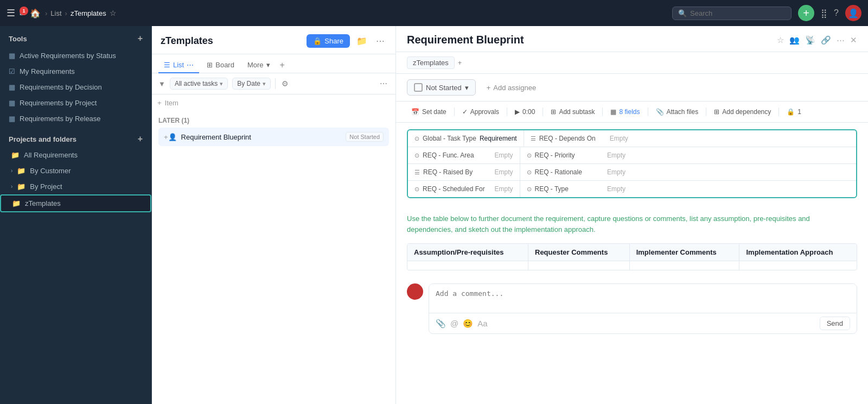  What do you see at coordinates (677, 112) in the screenshot?
I see `attach-files-action: 📎 Attach files` at bounding box center [677, 112].